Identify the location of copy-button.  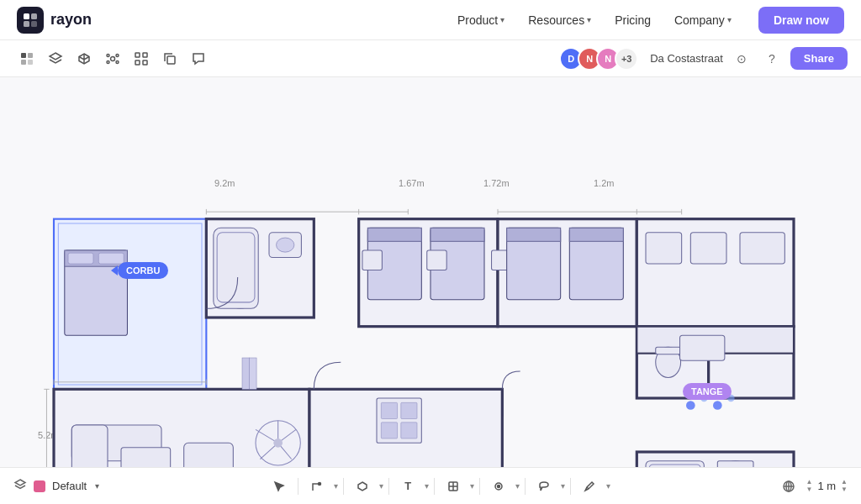
(170, 59).